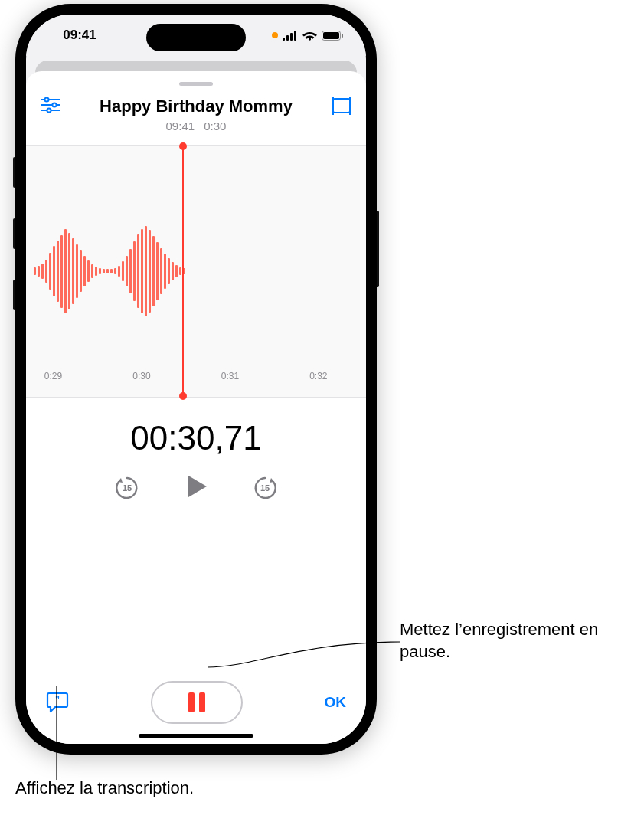  I want to click on cellular-signal-icon, so click(290, 35).